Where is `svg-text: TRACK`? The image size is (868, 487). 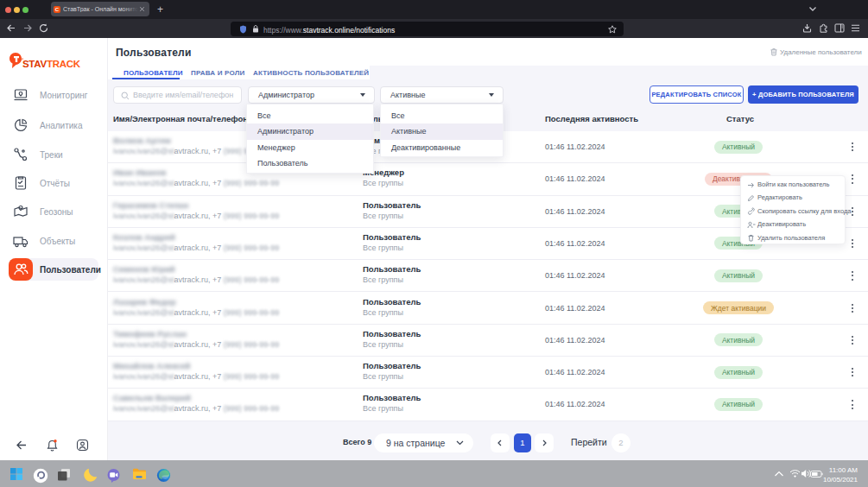
svg-text: TRACK is located at coordinates (64, 64).